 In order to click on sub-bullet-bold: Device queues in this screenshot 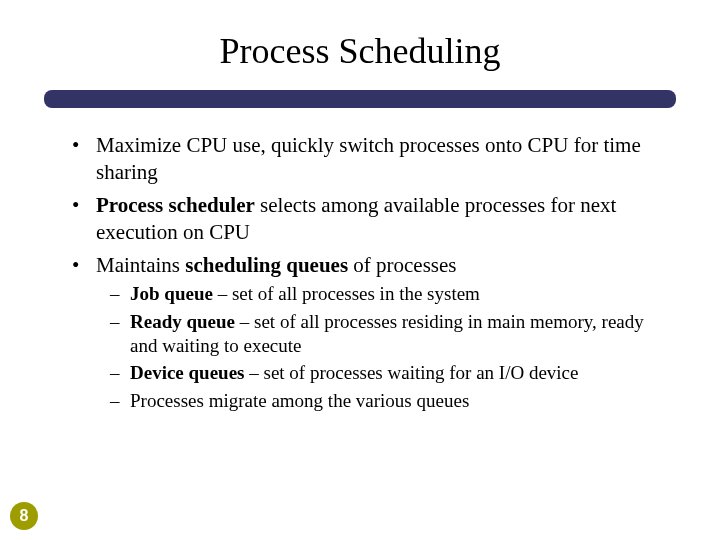, I will do `click(188, 372)`.